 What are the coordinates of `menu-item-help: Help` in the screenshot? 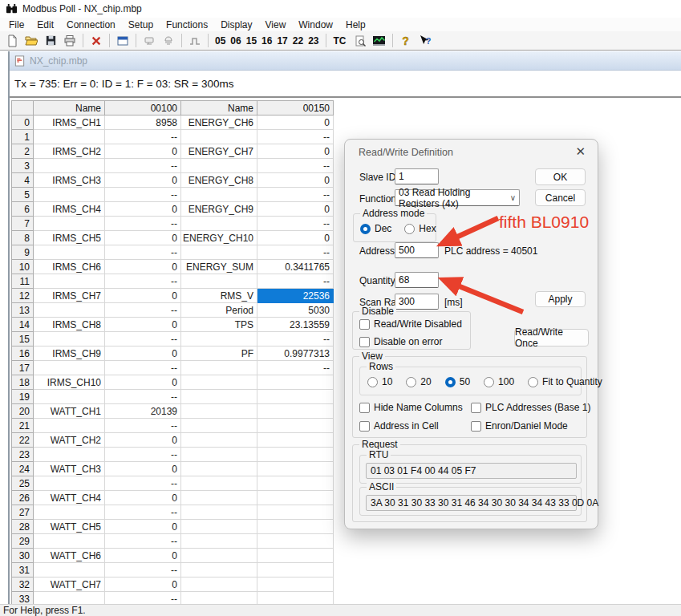 It's located at (356, 25).